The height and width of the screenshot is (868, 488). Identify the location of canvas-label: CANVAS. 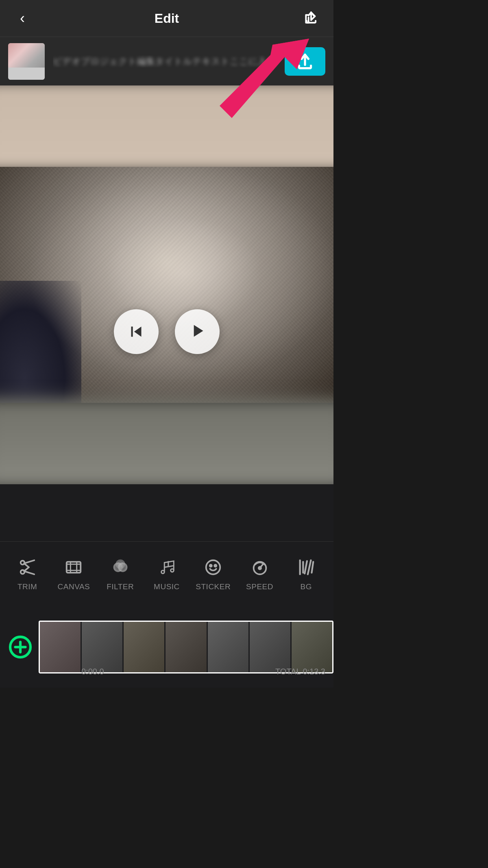
(74, 587).